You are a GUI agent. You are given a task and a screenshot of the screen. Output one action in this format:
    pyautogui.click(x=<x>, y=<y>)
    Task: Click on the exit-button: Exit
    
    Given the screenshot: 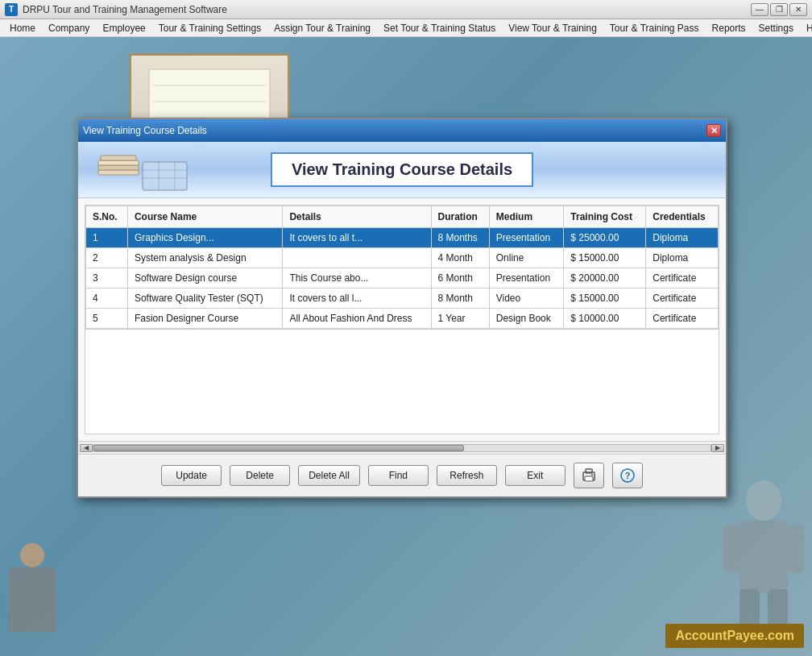 What is the action you would take?
    pyautogui.click(x=535, y=475)
    